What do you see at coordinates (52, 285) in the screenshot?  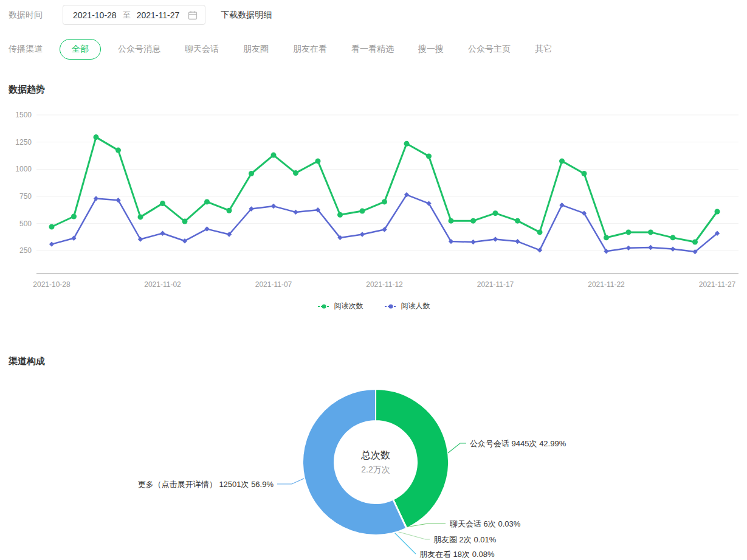 I see `x-axis-tick-label: 2021-10-28` at bounding box center [52, 285].